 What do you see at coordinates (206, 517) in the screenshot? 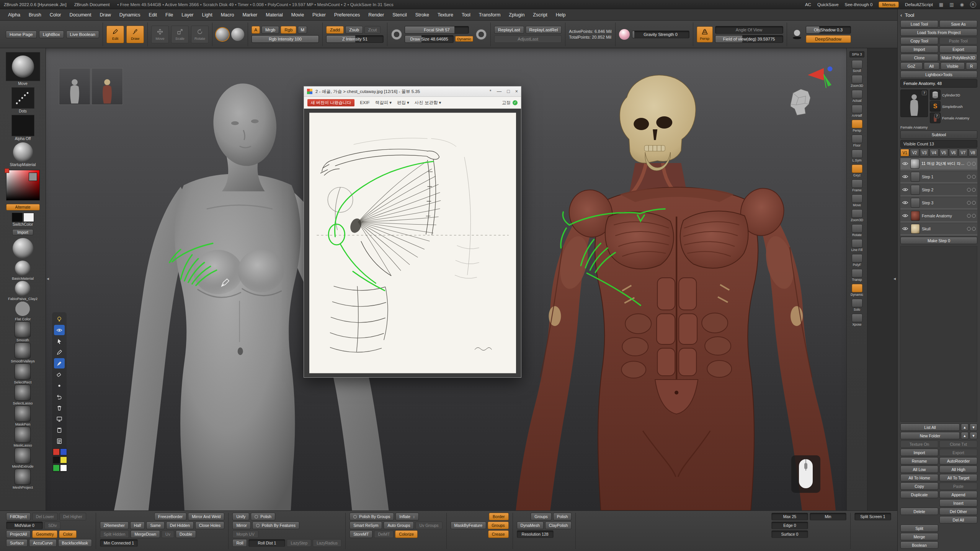
I see `bottom-button: Mirror And Weld` at bounding box center [206, 517].